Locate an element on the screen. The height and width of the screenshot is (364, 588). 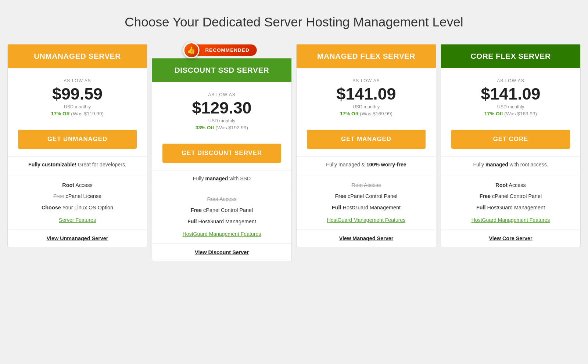
card-footer-unmanaged: View Unmanaged Server is located at coordinates (77, 238).